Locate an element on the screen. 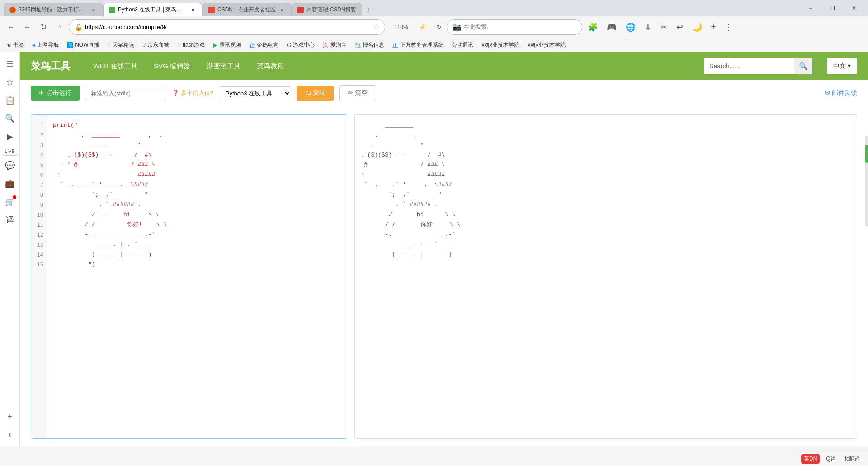 This screenshot has width=868, height=466. refresh-alt-btn: ↻ is located at coordinates (439, 27).